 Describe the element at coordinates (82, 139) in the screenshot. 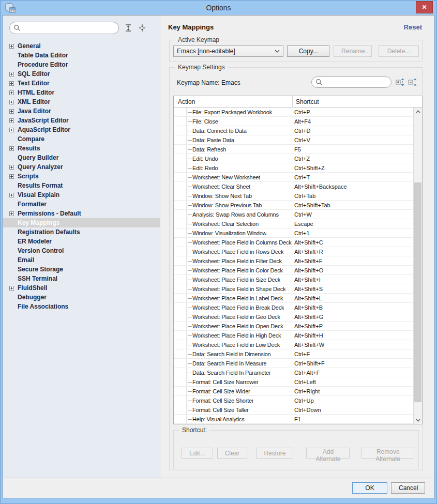

I see `sidebar-item-compare: Compare` at that location.